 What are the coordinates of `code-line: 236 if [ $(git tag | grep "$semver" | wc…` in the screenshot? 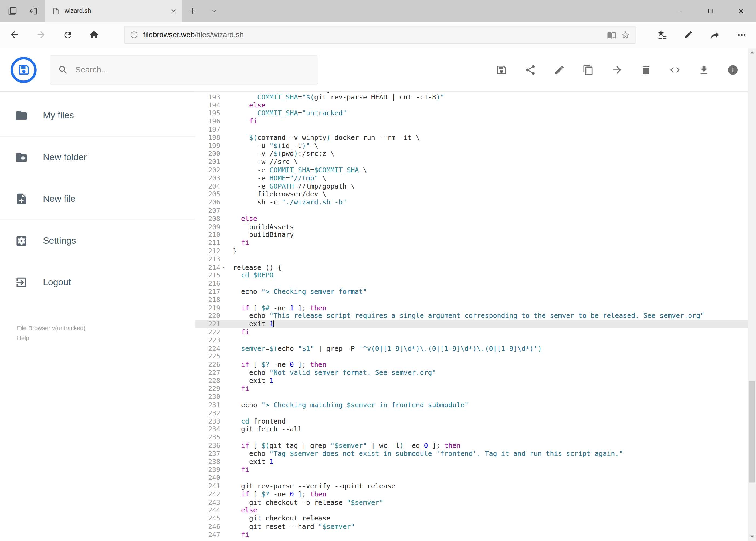 It's located at (475, 446).